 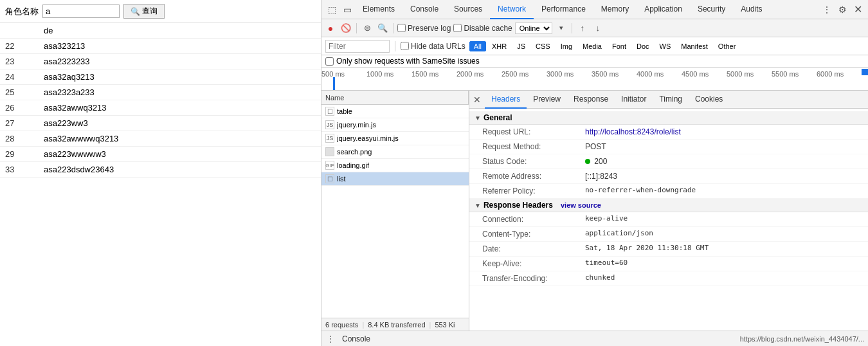 What do you see at coordinates (669, 206) in the screenshot?
I see `response-headers-section-header: ▼ Response Headers view source` at bounding box center [669, 206].